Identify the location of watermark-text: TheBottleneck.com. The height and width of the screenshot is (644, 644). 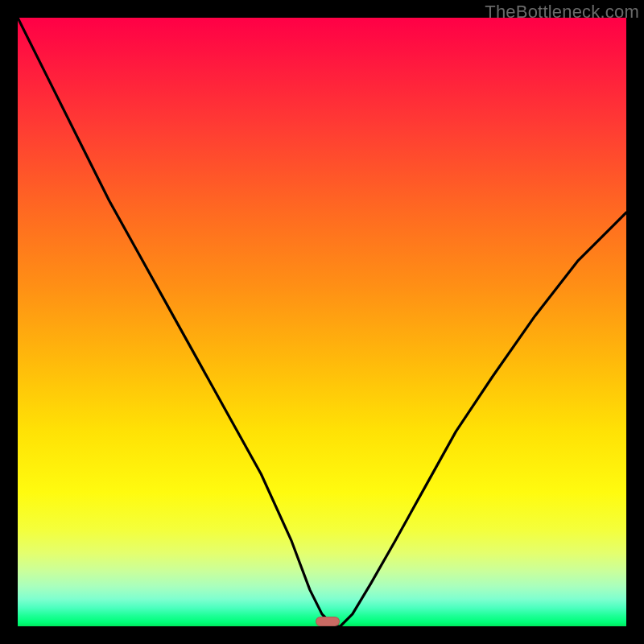
(562, 12).